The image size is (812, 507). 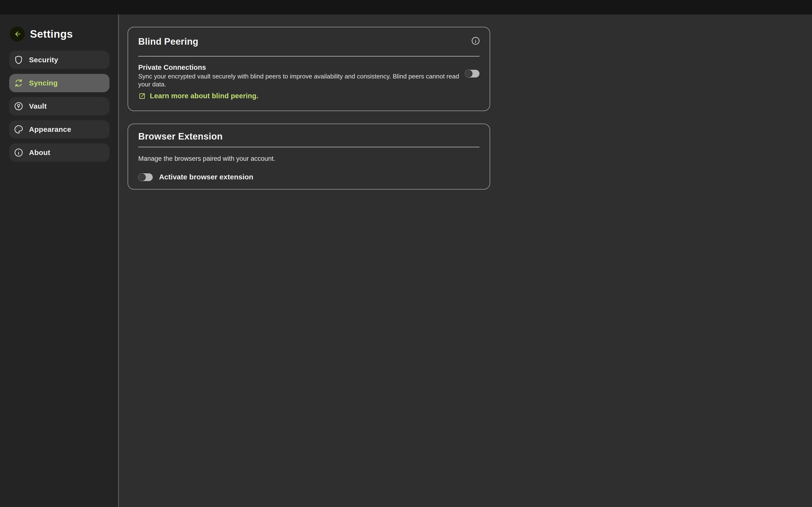 I want to click on page-title: Settings, so click(x=52, y=34).